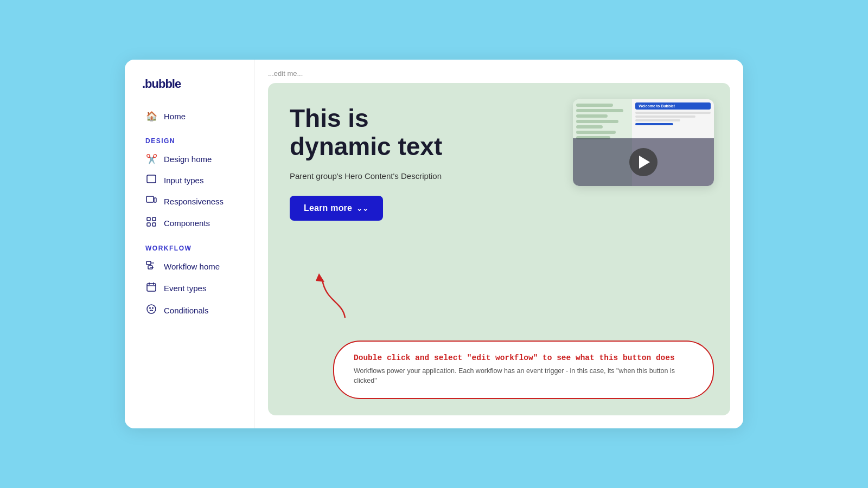  I want to click on video-bubble-label: Welcome to Bubble!, so click(673, 106).